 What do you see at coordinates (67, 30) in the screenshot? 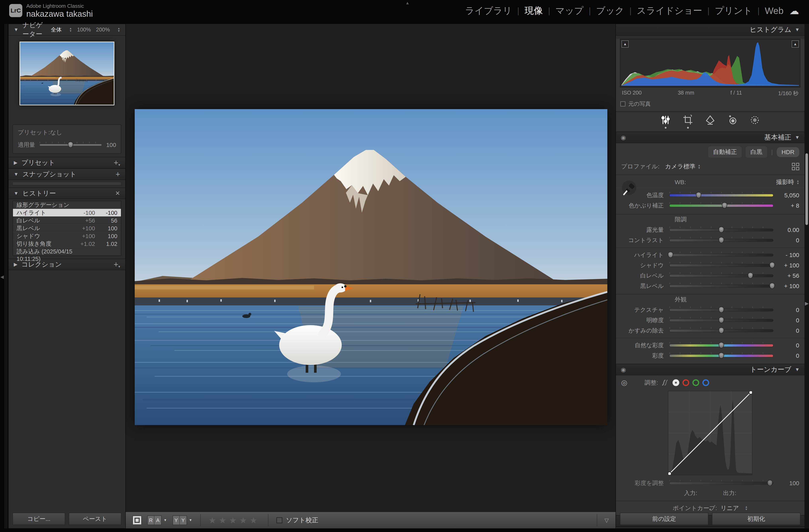
I see `navigator-header: ▼ ナビゲーター 全体 ▲▼ 100% 200% ▲▼` at bounding box center [67, 30].